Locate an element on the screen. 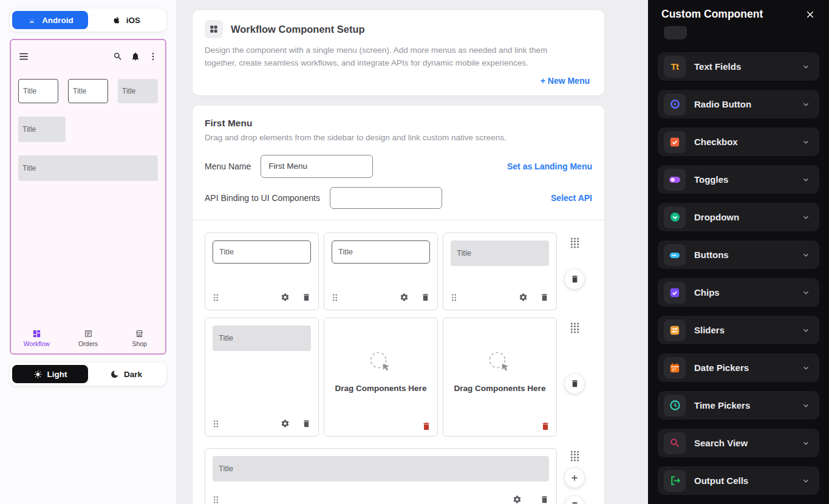  sidebar-item-radio-button: Radio Button is located at coordinates (739, 104).